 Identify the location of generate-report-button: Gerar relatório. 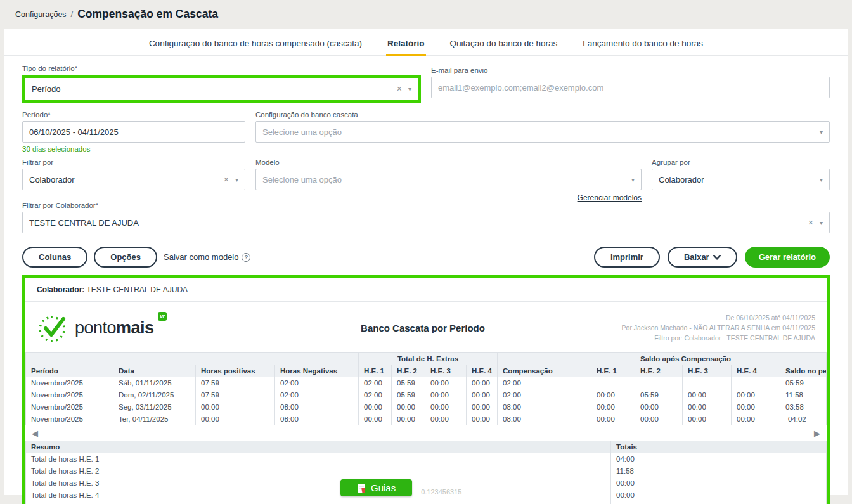
(787, 257).